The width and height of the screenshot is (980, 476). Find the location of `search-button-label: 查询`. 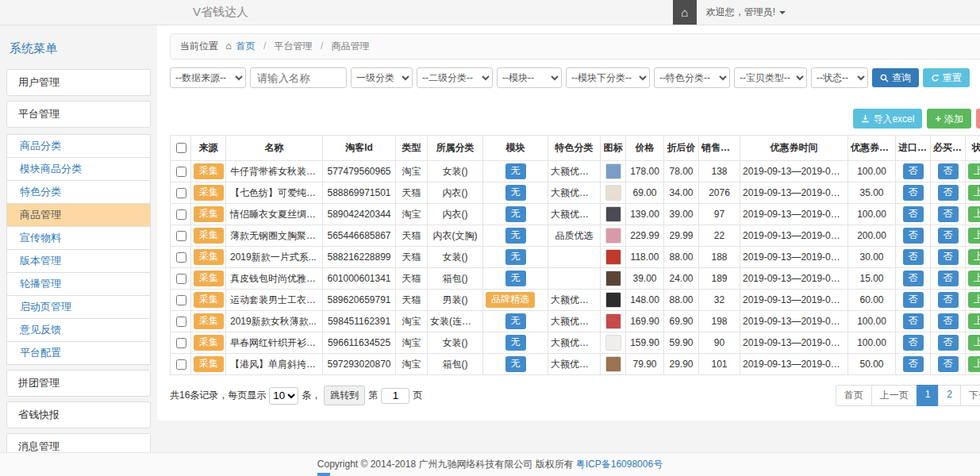

search-button-label: 查询 is located at coordinates (901, 78).